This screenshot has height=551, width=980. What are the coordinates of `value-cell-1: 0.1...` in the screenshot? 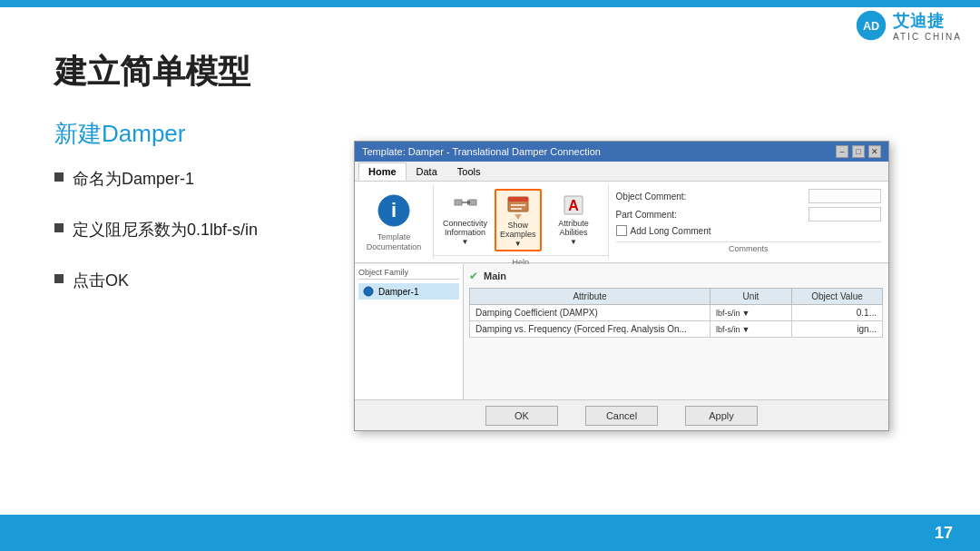 It's located at (838, 313).